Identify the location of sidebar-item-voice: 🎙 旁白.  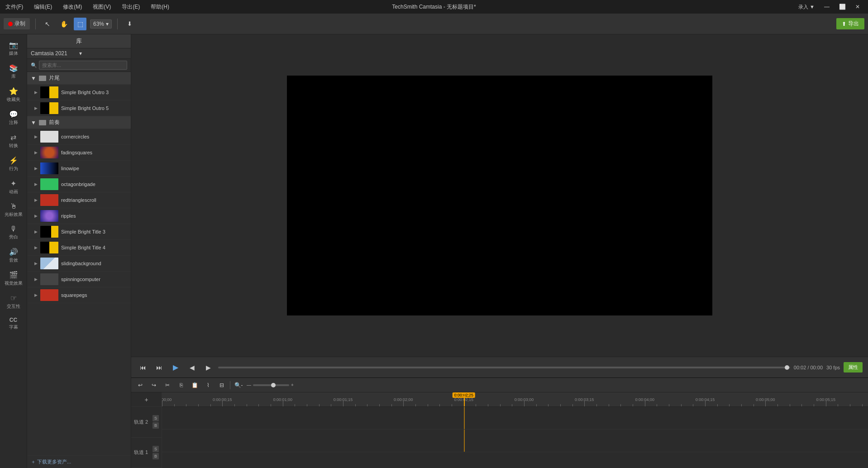
(14, 233).